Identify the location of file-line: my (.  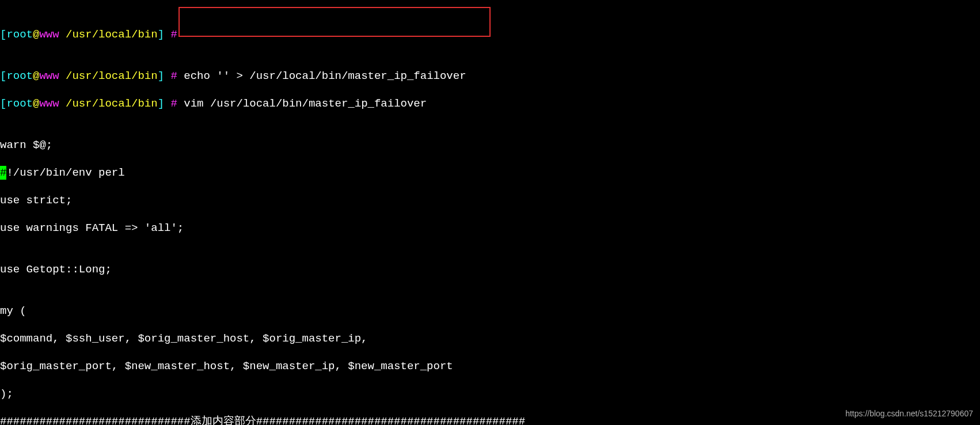
(490, 311).